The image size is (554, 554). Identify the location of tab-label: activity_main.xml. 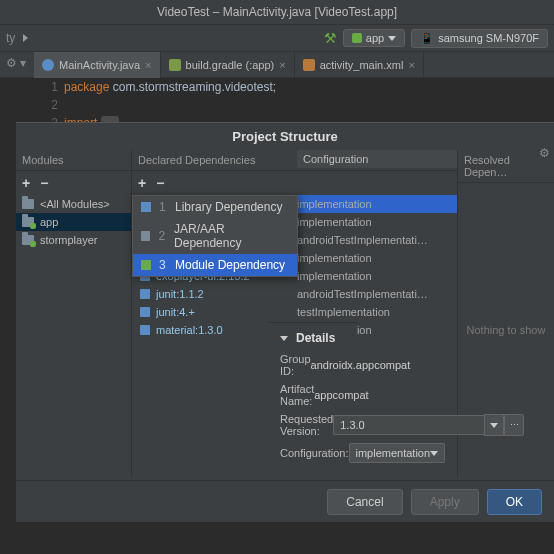
(362, 65).